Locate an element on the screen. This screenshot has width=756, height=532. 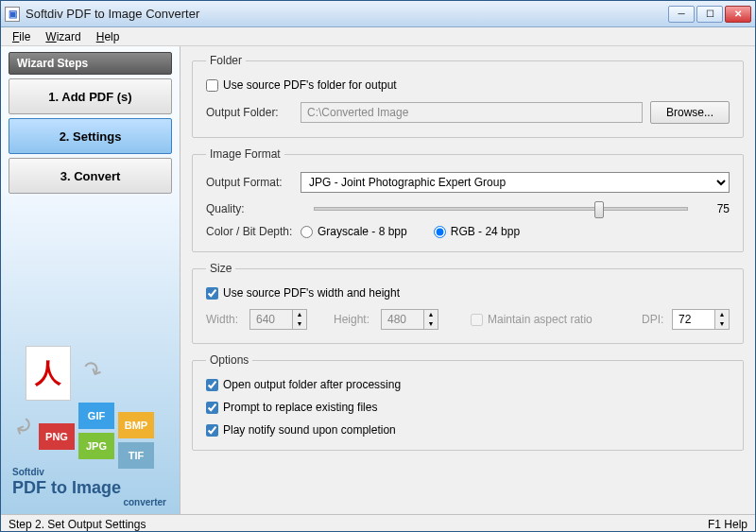
app-icon: ▣ is located at coordinates (12, 14).